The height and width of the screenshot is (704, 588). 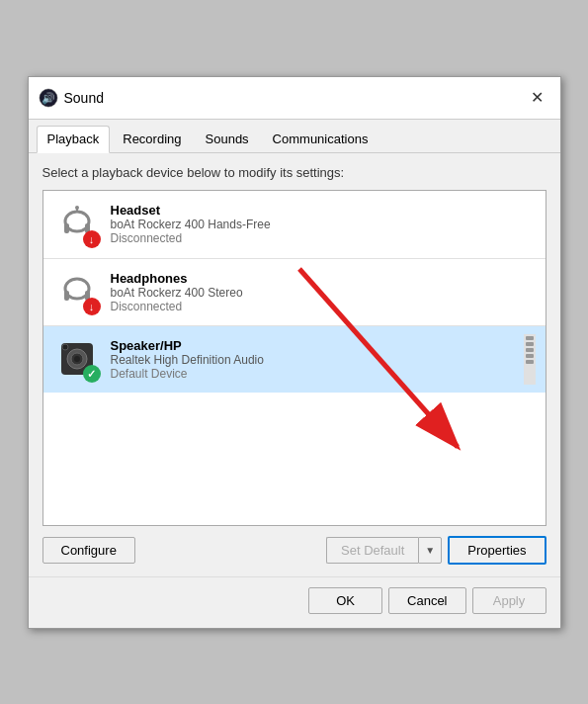 I want to click on status-badge-headphones: ↓, so click(x=92, y=307).